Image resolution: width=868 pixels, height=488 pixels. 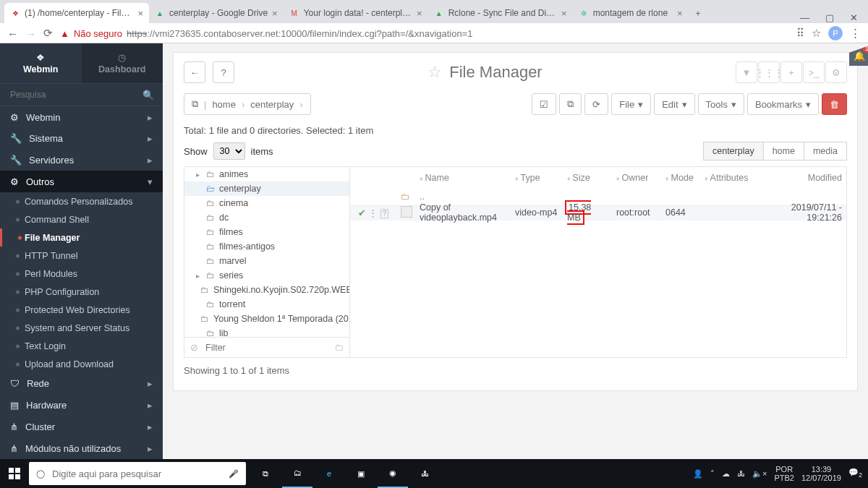 I want to click on tree-node: 🗀Young Sheldon 1ª Temporada (2018, so click(x=267, y=319).